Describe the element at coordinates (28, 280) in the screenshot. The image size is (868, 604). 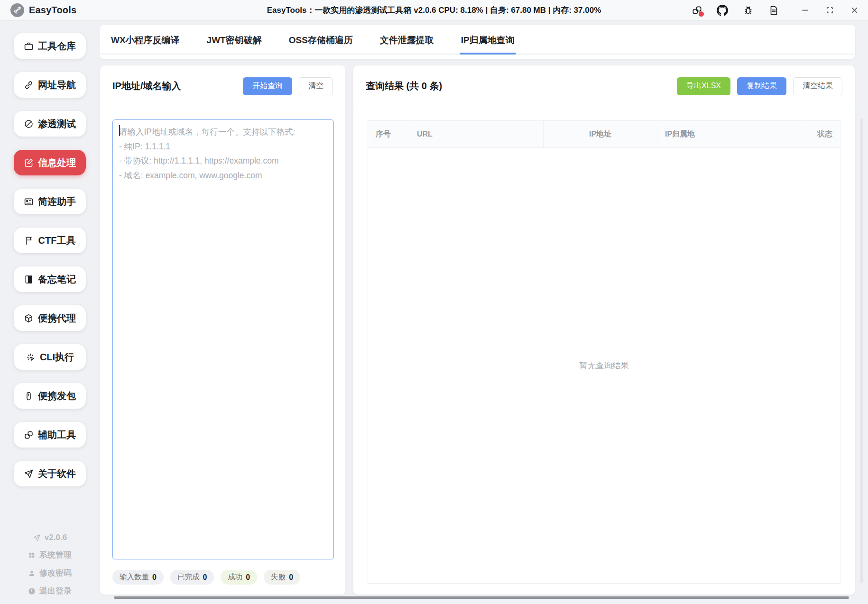
I see `notebook-icon` at that location.